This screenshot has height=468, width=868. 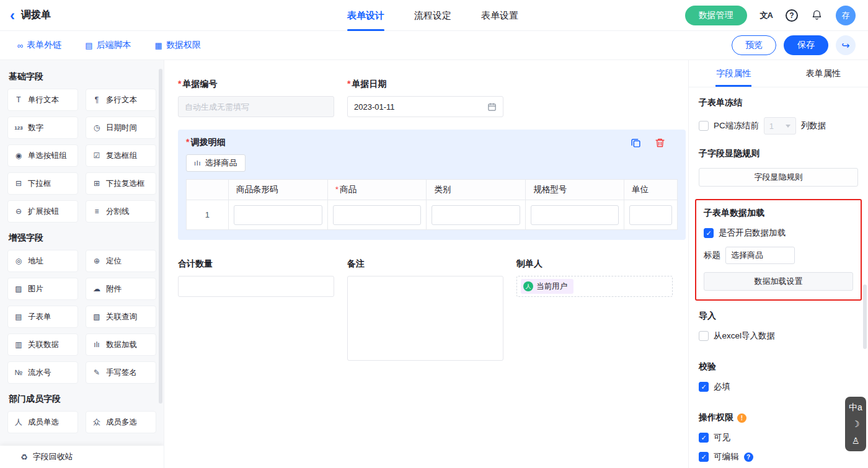 What do you see at coordinates (256, 107) in the screenshot?
I see `doc-no-input` at bounding box center [256, 107].